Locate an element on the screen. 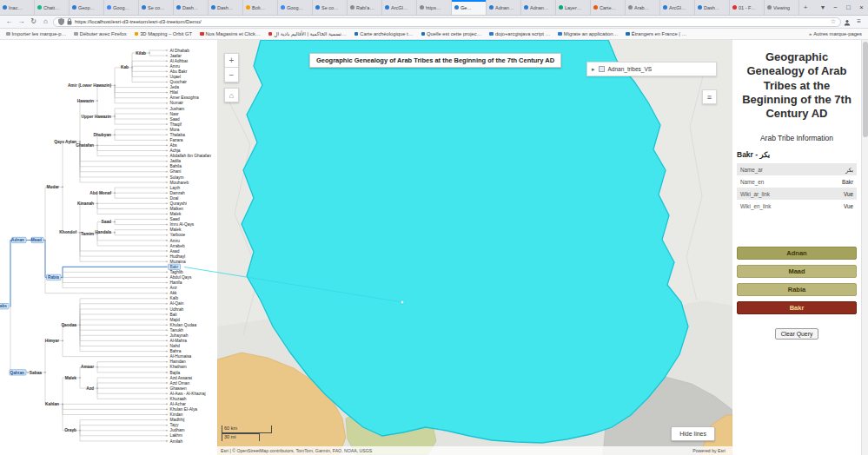 Image resolution: width=868 pixels, height=455 pixels. browser-tab: Adnan… is located at coordinates (504, 7).